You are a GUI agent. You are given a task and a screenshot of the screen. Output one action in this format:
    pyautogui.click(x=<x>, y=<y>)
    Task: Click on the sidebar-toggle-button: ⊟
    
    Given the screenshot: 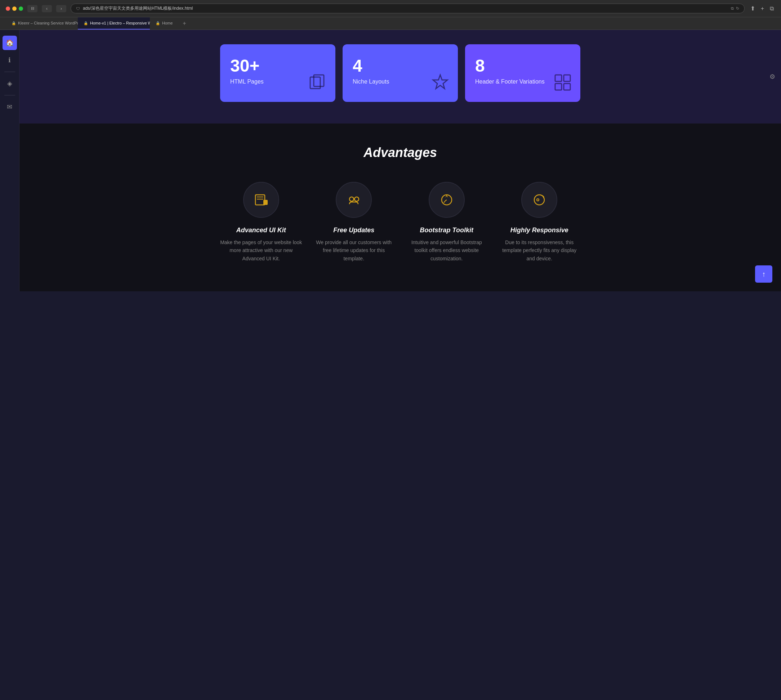 What is the action you would take?
    pyautogui.click(x=32, y=8)
    